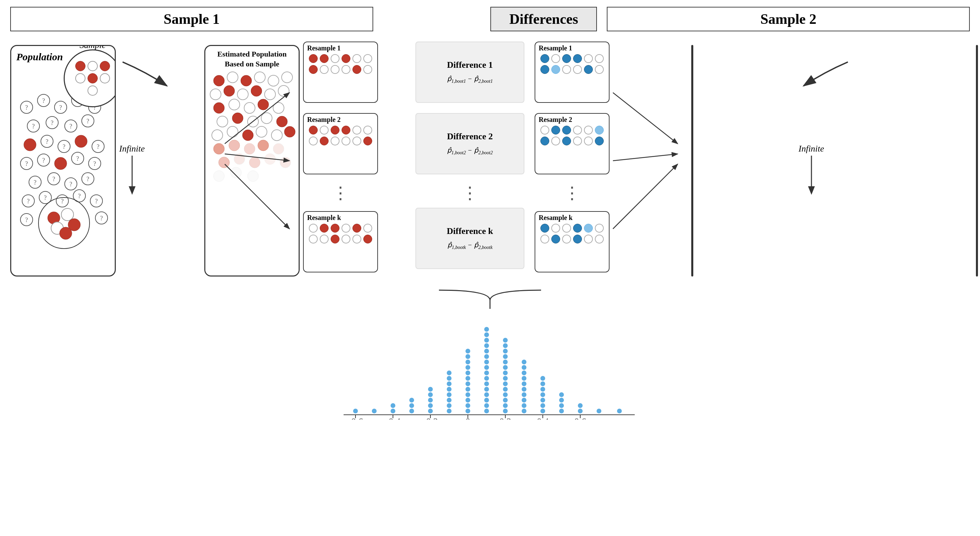 The width and height of the screenshot is (980, 536). Describe the element at coordinates (468, 418) in the screenshot. I see `svg-text: 0` at that location.